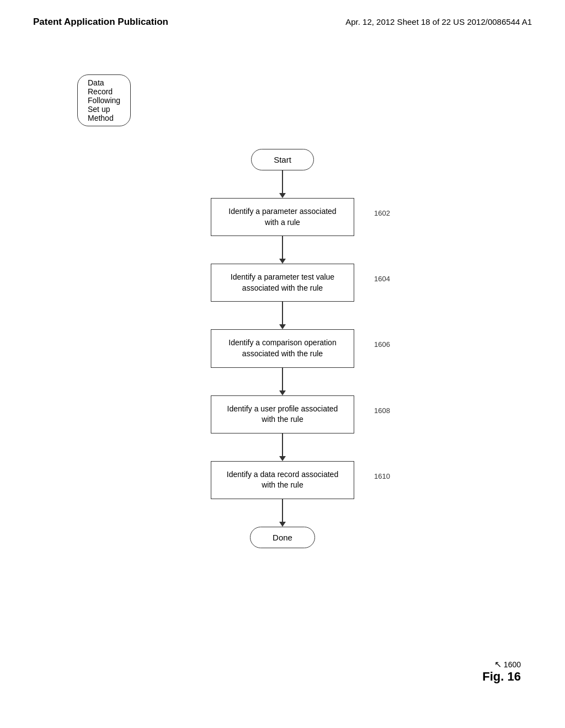 The width and height of the screenshot is (565, 728). What do you see at coordinates (282, 537) in the screenshot?
I see `done-node: Done` at bounding box center [282, 537].